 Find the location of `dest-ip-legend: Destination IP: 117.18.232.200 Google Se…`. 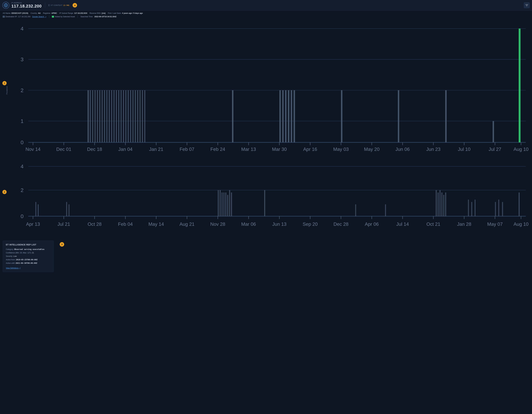

dest-ip-legend: Destination IP: 117.18.232.200 Google Se… is located at coordinates (24, 17).